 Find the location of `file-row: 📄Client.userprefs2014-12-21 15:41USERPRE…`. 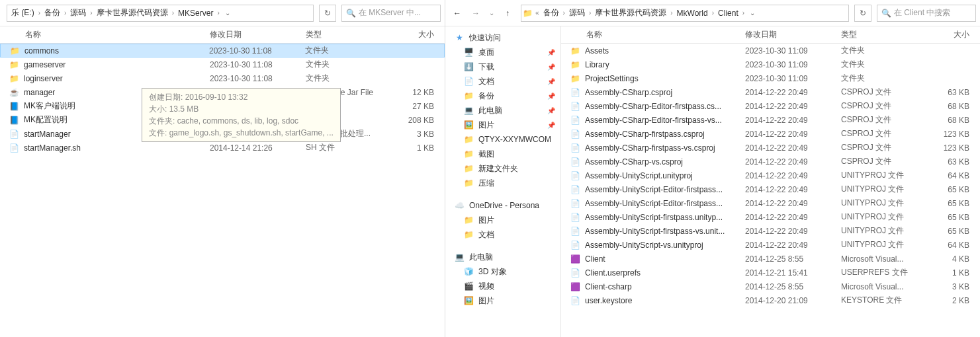

file-row: 📄Client.userprefs2014-12-21 15:41USERPRE… is located at coordinates (770, 272).